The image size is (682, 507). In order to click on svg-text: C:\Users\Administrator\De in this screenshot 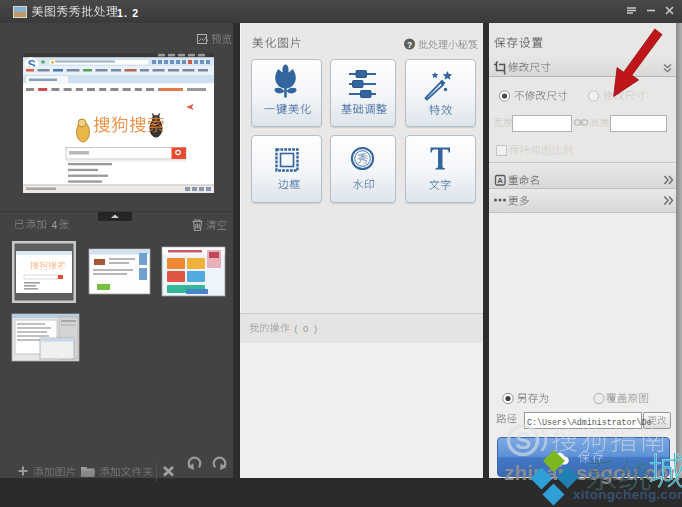, I will do `click(589, 422)`.